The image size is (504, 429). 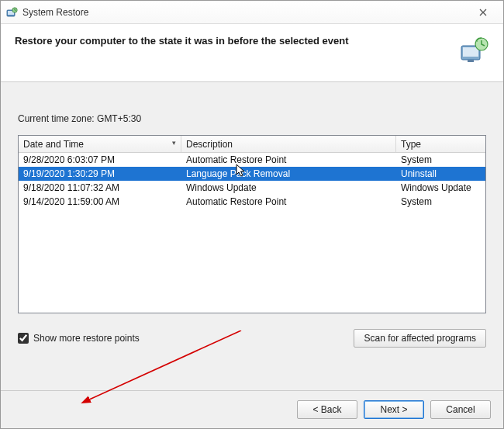 I want to click on dialog-header: Restore your computer to the state it wa…, so click(x=252, y=53).